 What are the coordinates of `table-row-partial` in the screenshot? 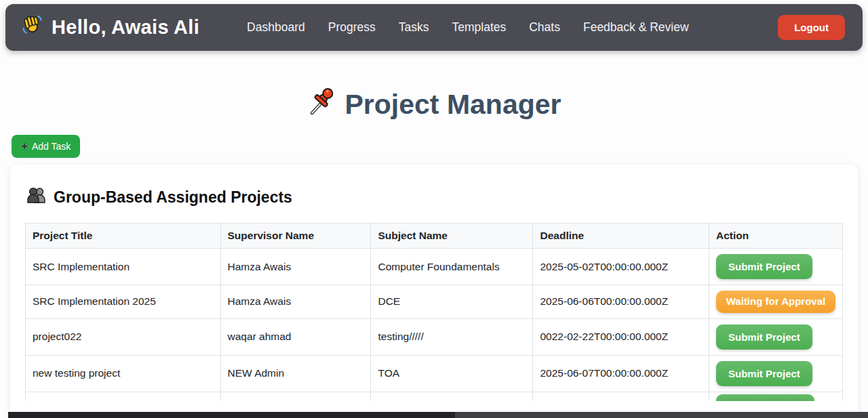 It's located at (434, 396).